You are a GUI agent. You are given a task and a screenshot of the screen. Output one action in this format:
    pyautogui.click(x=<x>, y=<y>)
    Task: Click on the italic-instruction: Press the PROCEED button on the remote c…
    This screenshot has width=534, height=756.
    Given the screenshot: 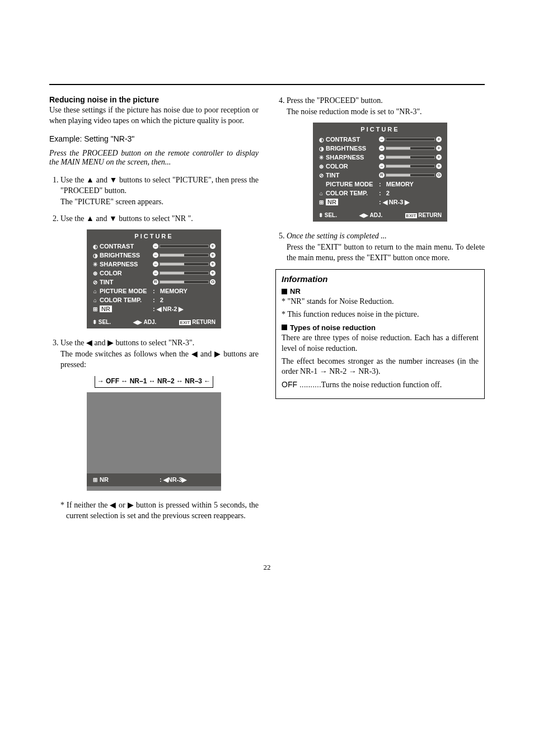 What is the action you would take?
    pyautogui.click(x=154, y=158)
    